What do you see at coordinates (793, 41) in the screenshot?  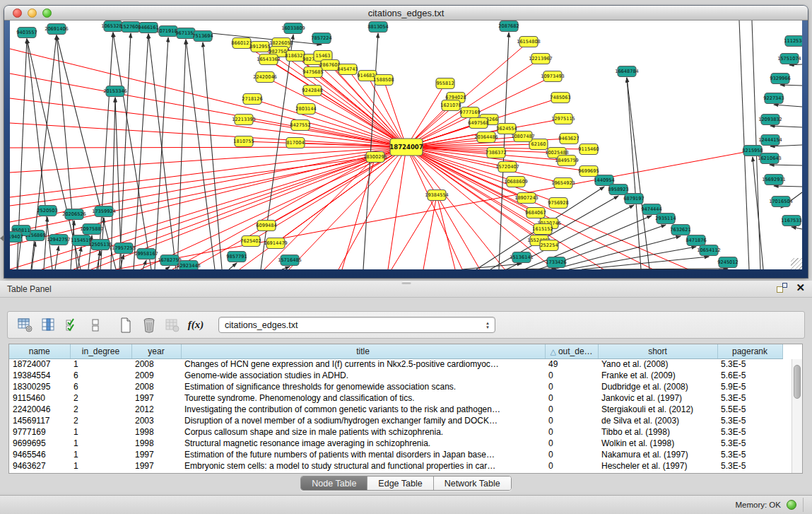 I see `graph-node: 1112534` at bounding box center [793, 41].